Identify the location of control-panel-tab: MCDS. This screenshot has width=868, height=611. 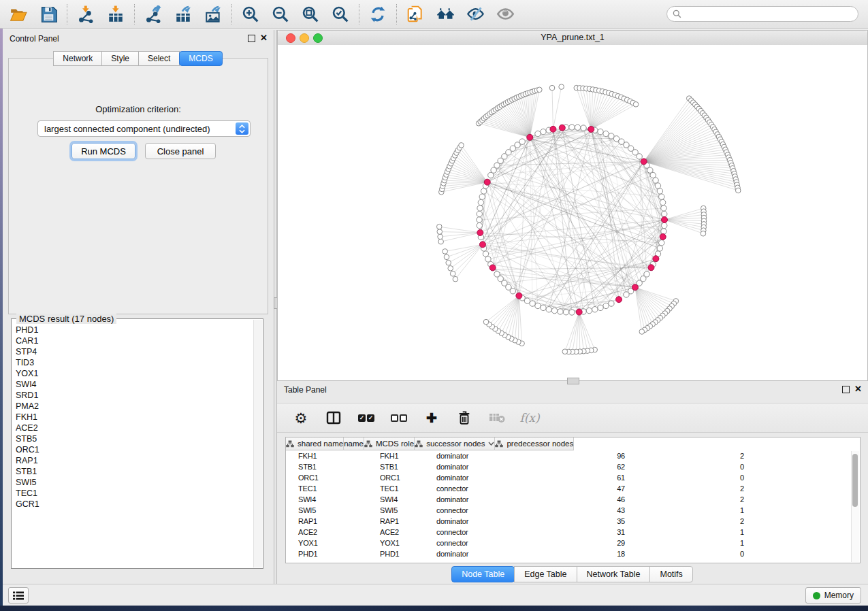
(200, 59).